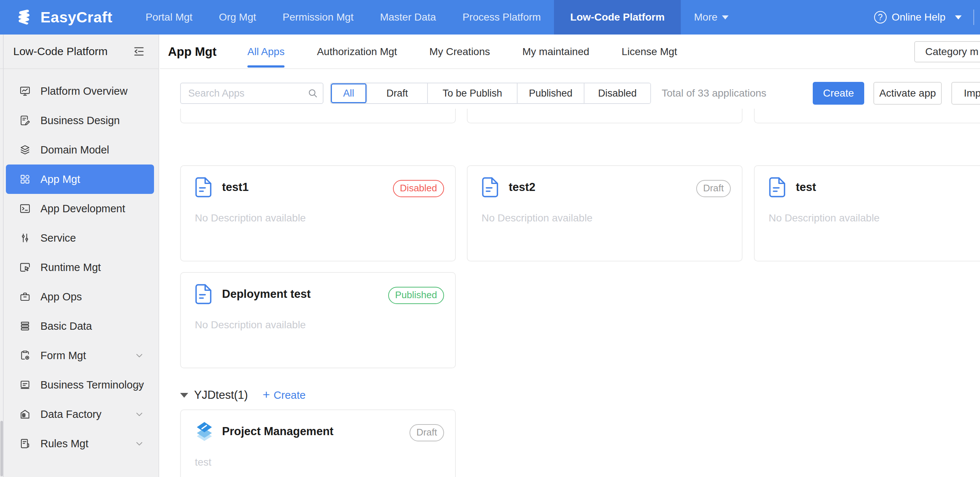  Describe the element at coordinates (313, 93) in the screenshot. I see `search-icon` at that location.